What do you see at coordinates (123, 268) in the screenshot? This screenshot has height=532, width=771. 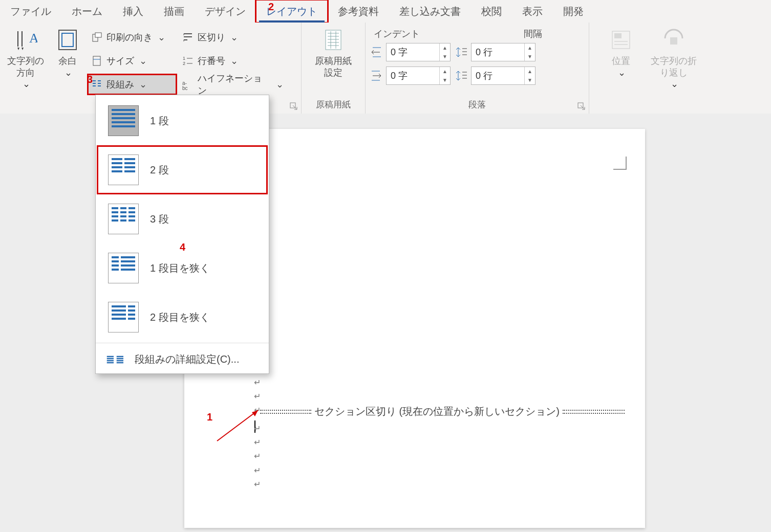 I see `columns-option-left-narrow-icon` at bounding box center [123, 268].